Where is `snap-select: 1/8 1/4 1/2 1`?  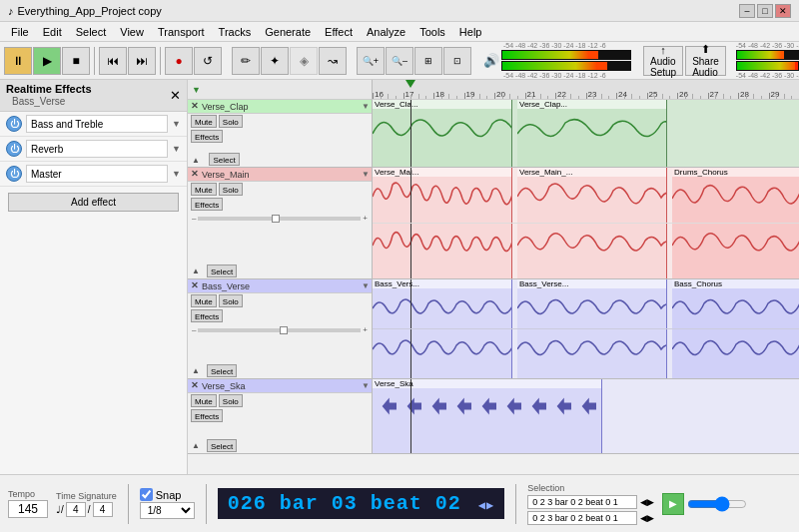 snap-select: 1/8 1/4 1/2 1 is located at coordinates (168, 511).